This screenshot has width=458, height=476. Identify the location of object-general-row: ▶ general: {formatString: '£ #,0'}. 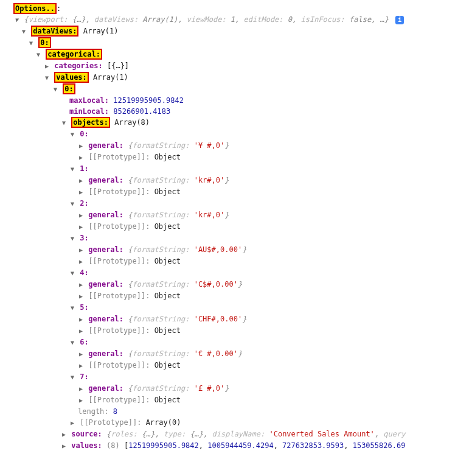
(229, 388).